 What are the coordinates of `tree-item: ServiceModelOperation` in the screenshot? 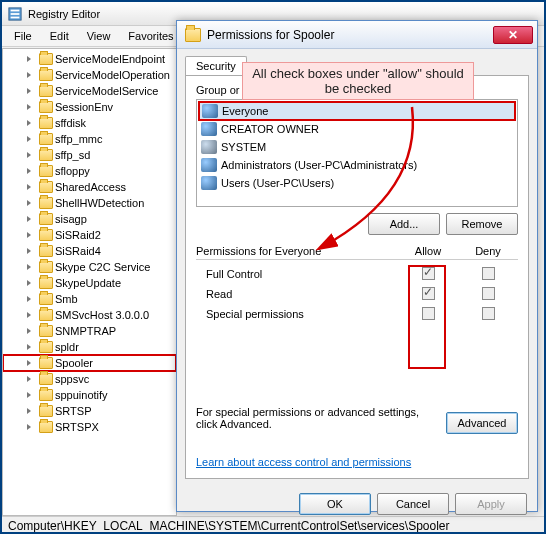 It's located at (90, 75).